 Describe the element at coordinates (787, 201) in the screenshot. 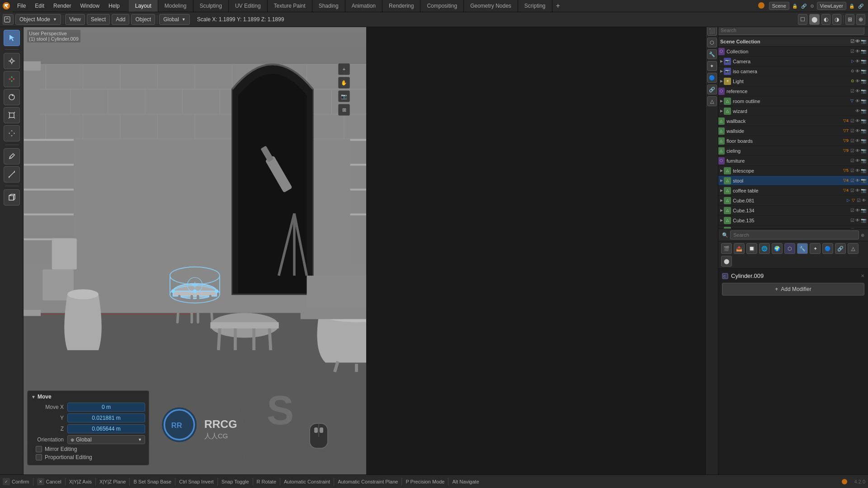

I see `outliner-cube081: ▶ △ Cube.081 ▷ ▽ ☑ 👁` at that location.